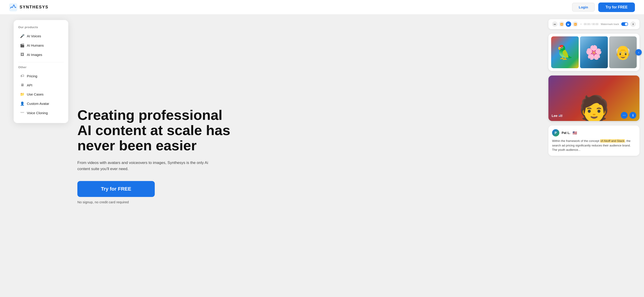 The image size is (644, 297). Describe the element at coordinates (22, 45) in the screenshot. I see `video-icon: 🎬` at that location.